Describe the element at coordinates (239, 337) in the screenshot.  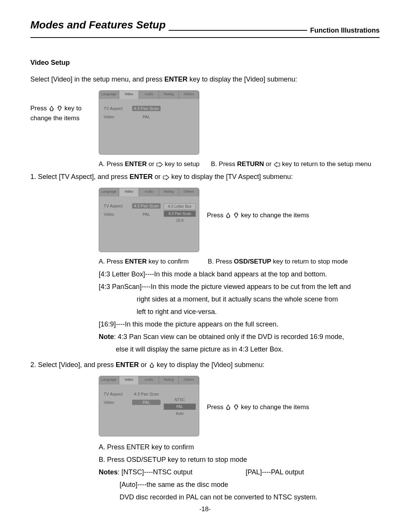
I see `note-line-1: Note: 4:3 Pan Scan view can be obtained …` at that location.